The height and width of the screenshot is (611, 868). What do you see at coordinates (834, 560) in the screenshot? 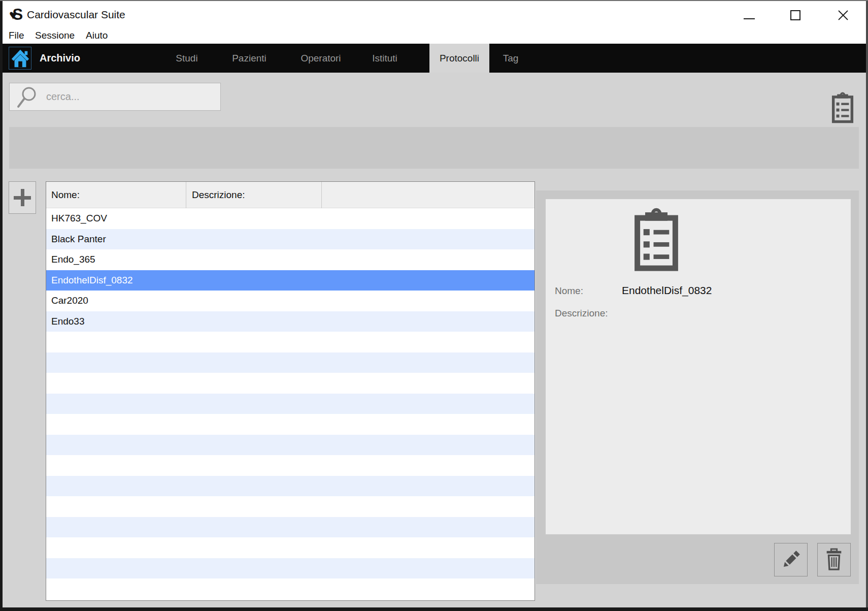
I see `delete-protocol-button` at bounding box center [834, 560].